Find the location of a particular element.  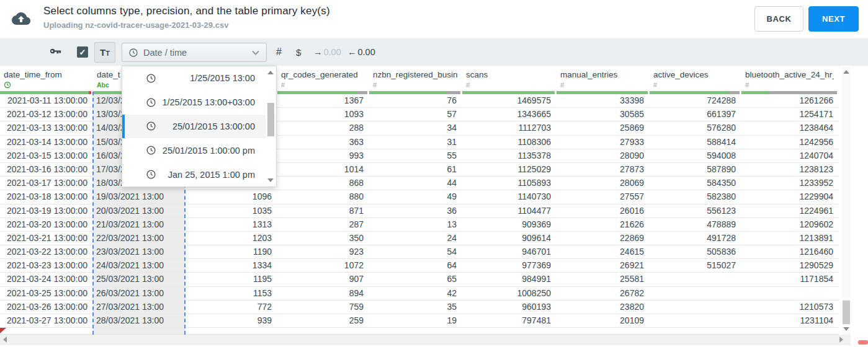

table-cell: 57 is located at coordinates (416, 114).